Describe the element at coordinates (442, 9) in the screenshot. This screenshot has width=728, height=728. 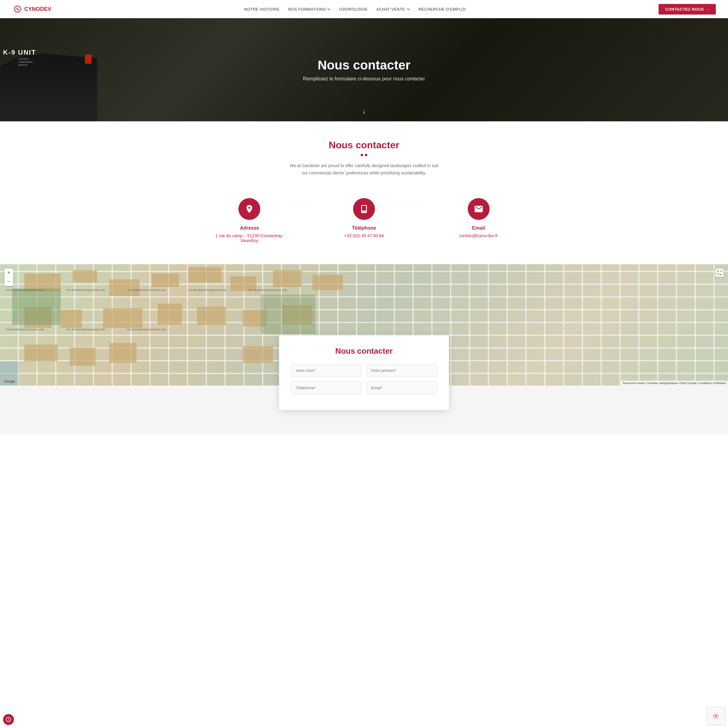
I see `nav-item-emploi: RECHERCHE D'EMPLOI` at that location.